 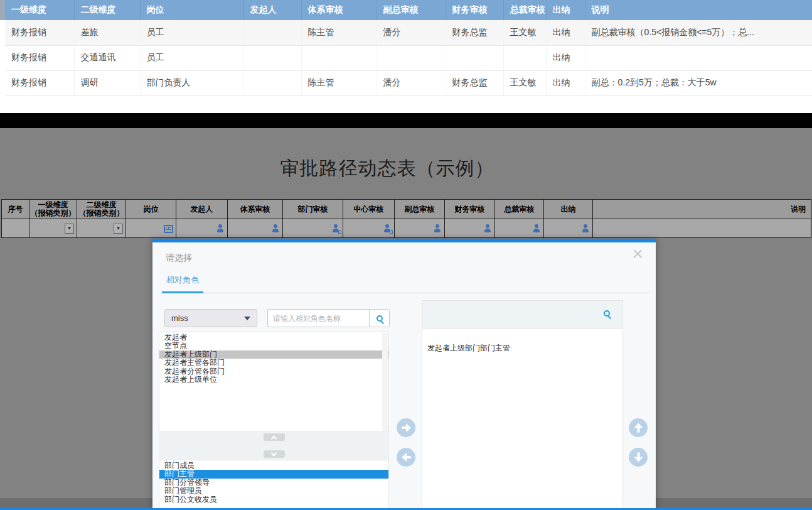 What do you see at coordinates (274, 354) in the screenshot?
I see `list-item-selected: 发起者上级部门` at bounding box center [274, 354].